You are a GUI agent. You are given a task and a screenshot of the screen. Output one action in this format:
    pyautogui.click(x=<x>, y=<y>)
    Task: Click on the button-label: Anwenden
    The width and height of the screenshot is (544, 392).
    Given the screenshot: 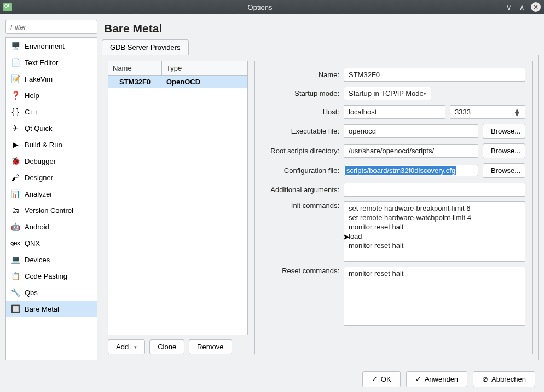 What is the action you would take?
    pyautogui.click(x=441, y=379)
    